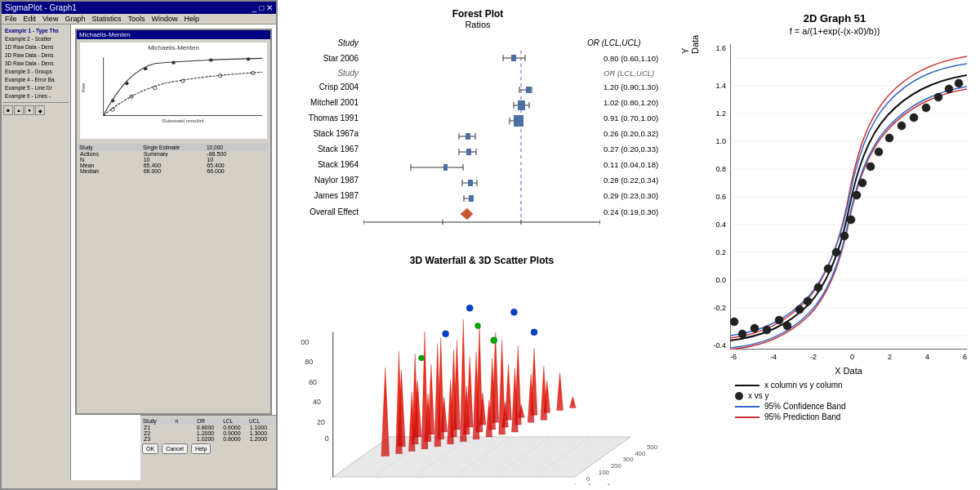 This screenshot has width=980, height=490. What do you see at coordinates (715, 308) in the screenshot?
I see `y-tick--0.2: -0.2` at bounding box center [715, 308].